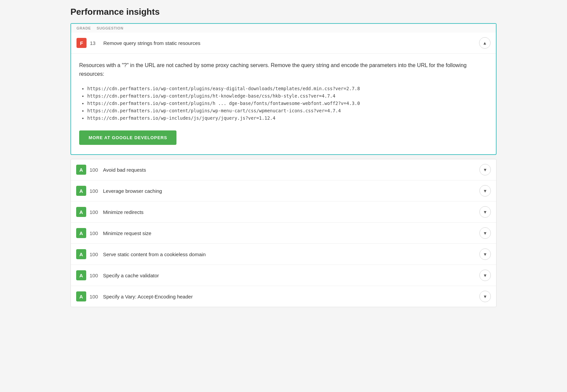 This screenshot has height=392, width=567. What do you see at coordinates (284, 296) in the screenshot?
I see `insight-row: A 100 Specify a Vary: Accept-Encoding he…` at bounding box center [284, 296].